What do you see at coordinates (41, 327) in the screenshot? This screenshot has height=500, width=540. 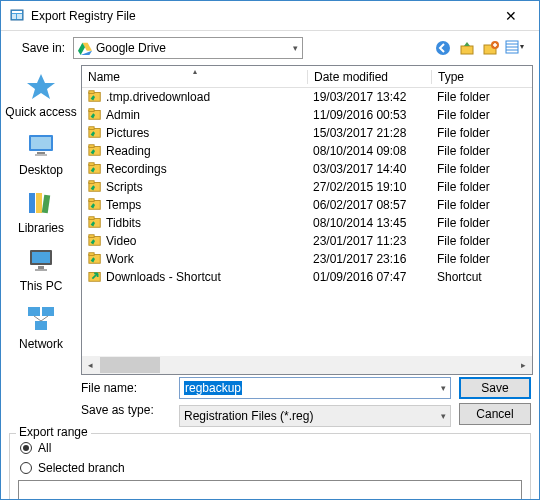 I see `sidebar-item-network: Network` at bounding box center [41, 327].